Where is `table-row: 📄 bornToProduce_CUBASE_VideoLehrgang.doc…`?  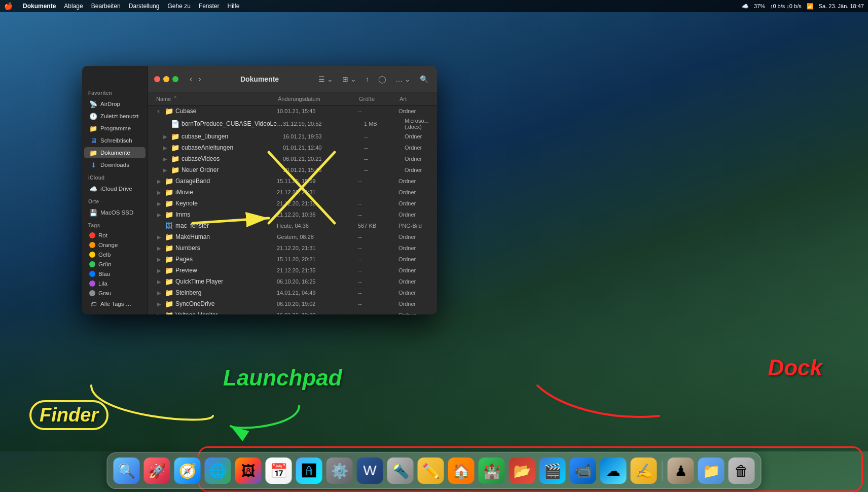
table-row: 📄 bornToProduce_CUBASE_VideoLehrgang.doc… is located at coordinates (293, 124).